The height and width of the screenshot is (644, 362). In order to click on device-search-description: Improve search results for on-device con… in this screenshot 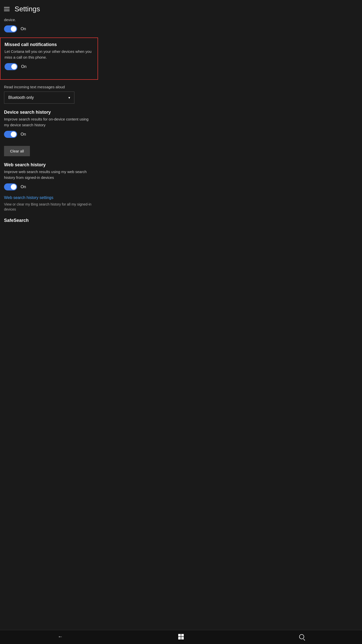, I will do `click(49, 122)`.